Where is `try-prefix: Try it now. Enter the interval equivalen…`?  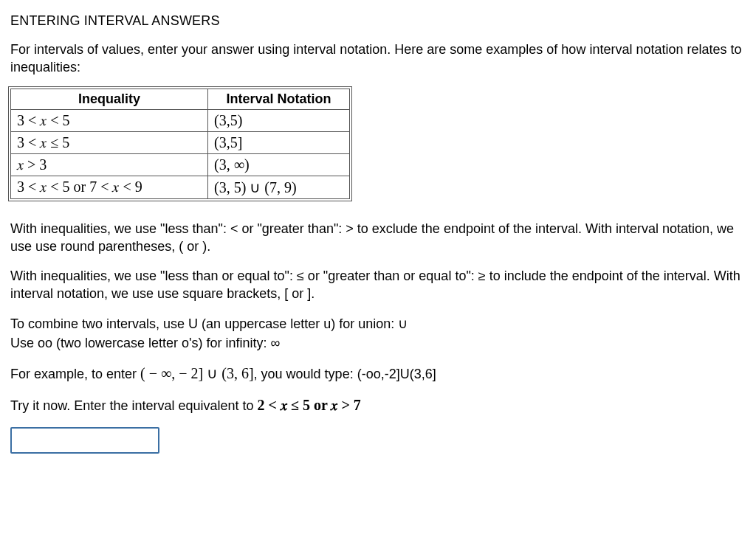
try-prefix: Try it now. Enter the interval equivalen… is located at coordinates (134, 406).